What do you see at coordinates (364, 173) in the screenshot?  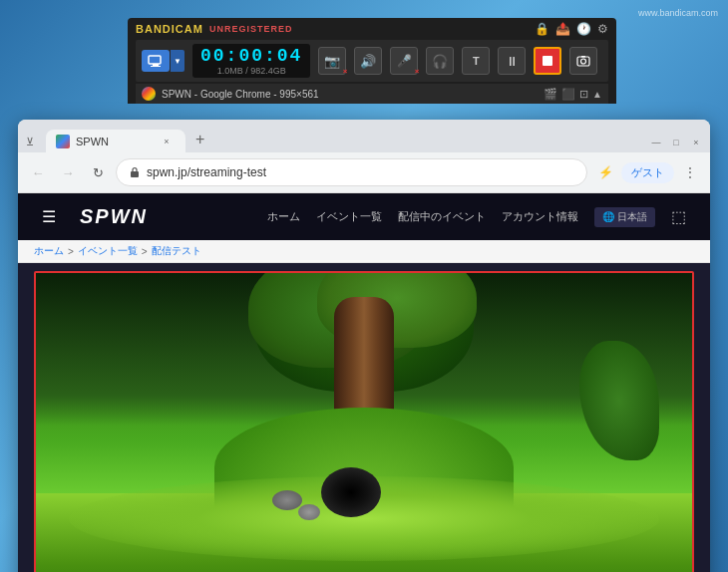 I see `chrome-toolbar: ← → ↻ spwn.jp/streaming-test ⚡ ゲスト ⋮` at bounding box center [364, 173].